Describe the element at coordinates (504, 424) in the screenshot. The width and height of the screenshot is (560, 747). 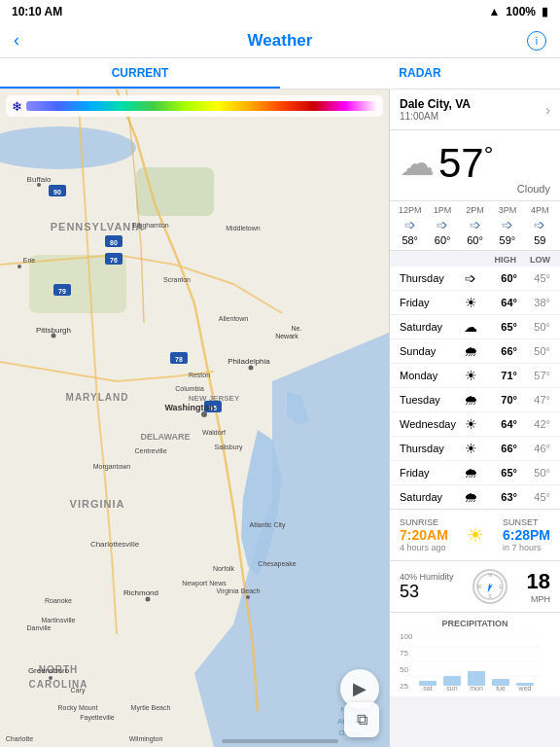
I see `daily-high-6: 64°` at that location.